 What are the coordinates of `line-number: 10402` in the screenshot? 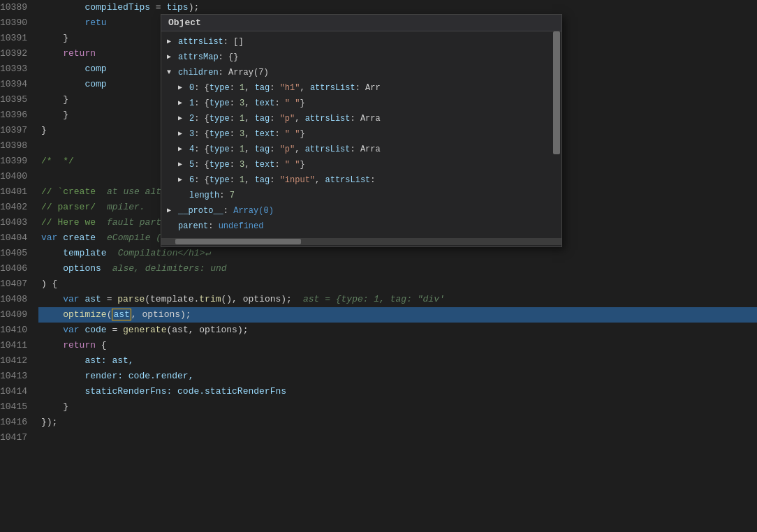 It's located at (20, 207).